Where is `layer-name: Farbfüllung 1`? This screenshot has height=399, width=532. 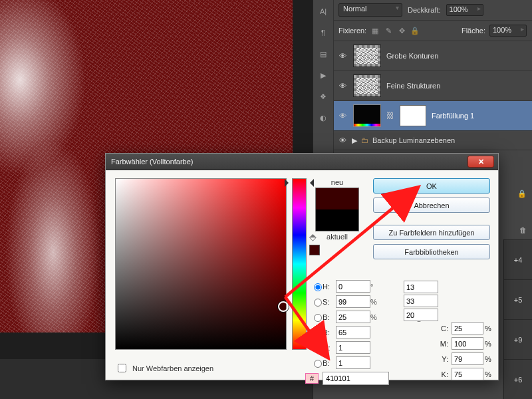
layer-name: Farbfüllung 1 is located at coordinates (480, 116).